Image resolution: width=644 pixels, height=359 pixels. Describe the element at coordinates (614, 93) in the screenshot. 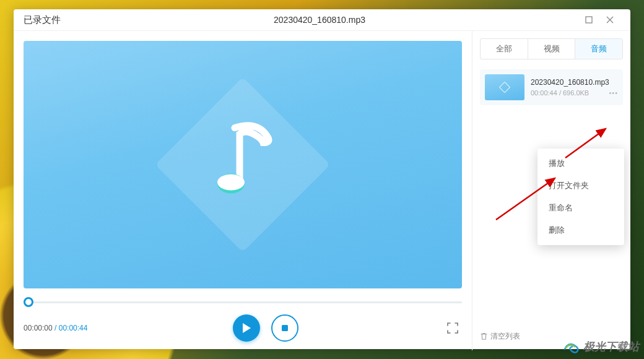

I see `file-more-button: •••` at that location.